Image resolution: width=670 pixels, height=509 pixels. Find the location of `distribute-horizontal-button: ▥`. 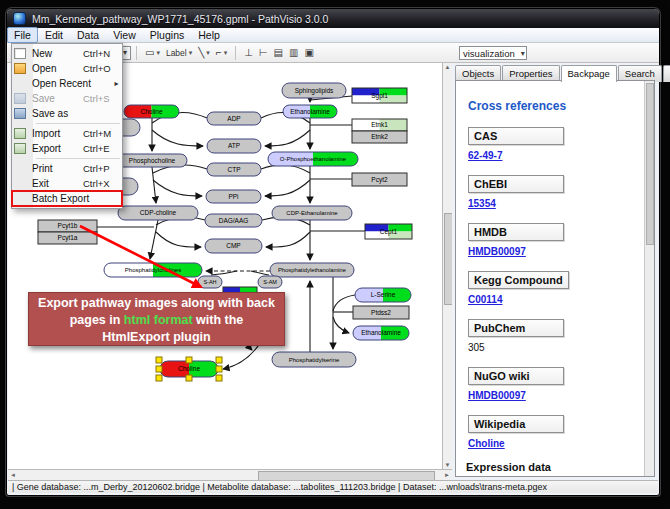

distribute-horizontal-button: ▥ is located at coordinates (294, 53).